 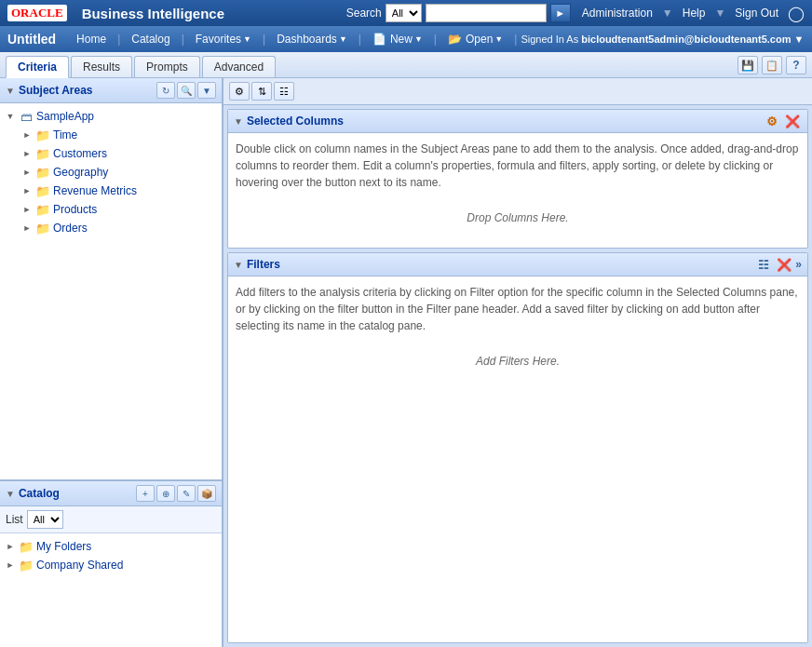 I want to click on new-icon: 📄, so click(x=380, y=39).